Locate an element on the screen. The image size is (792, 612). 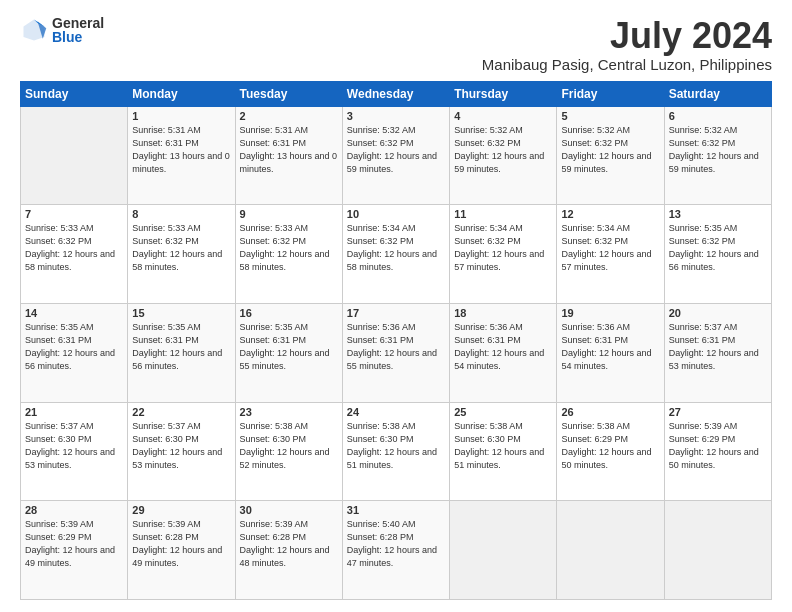
cell-w3-d3: 17Sunrise: 5:36 AMSunset: 6:31 PMDayligh… is located at coordinates (396, 352).